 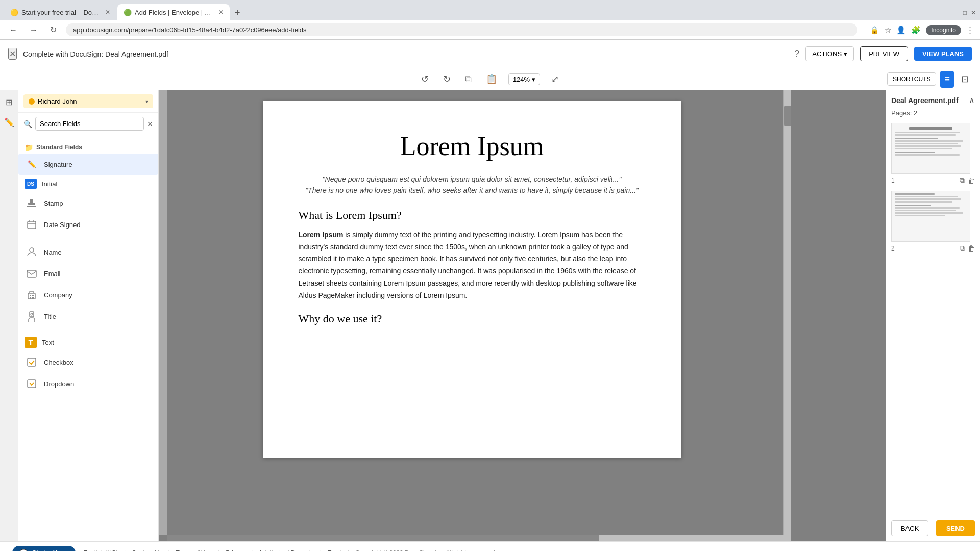 I want to click on preview-button: PREVIEW, so click(x=884, y=54).